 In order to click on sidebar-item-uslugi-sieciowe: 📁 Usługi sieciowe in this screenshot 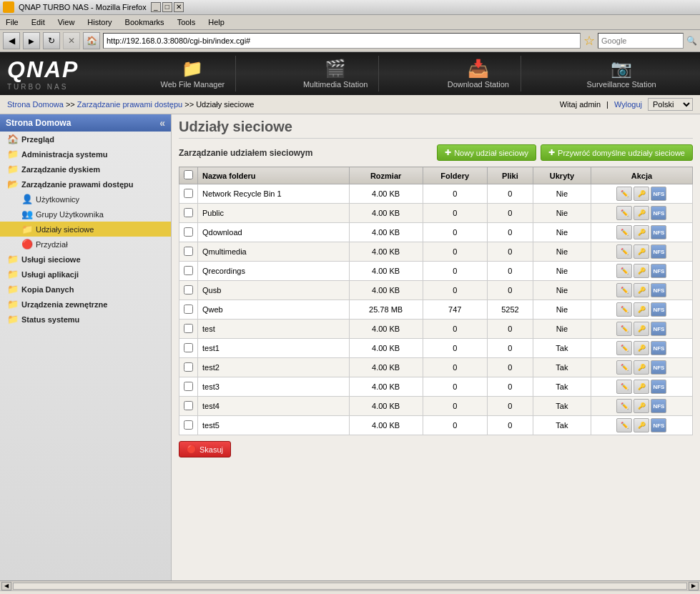, I will do `click(86, 259)`.